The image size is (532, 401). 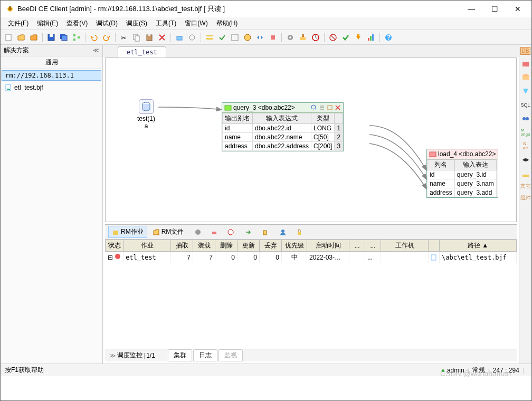 I want to click on h-blank, so click(x=434, y=246).